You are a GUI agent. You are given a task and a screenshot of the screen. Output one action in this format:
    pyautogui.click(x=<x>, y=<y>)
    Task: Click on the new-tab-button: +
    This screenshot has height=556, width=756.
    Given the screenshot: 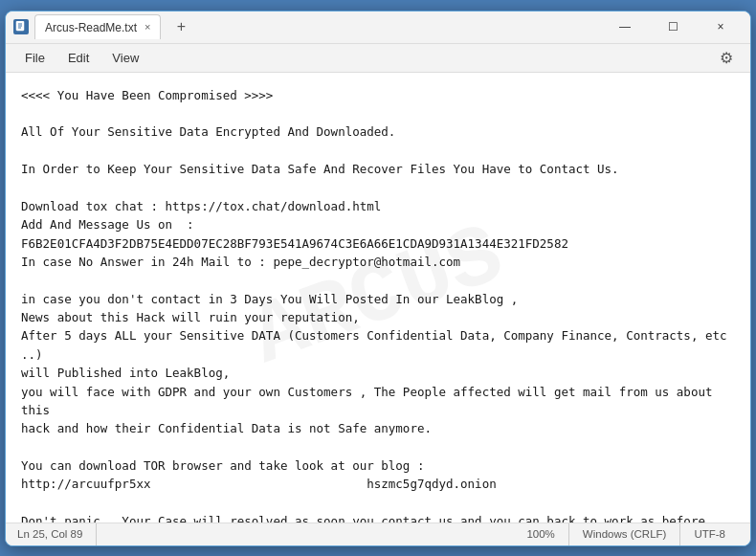 What is the action you would take?
    pyautogui.click(x=181, y=27)
    